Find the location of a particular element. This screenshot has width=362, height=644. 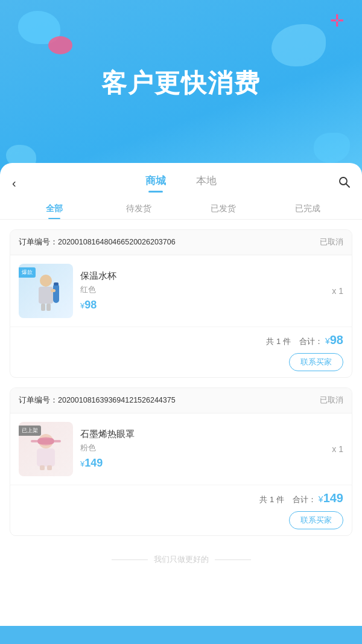

total-count-2: 共 1 件 is located at coordinates (272, 500).